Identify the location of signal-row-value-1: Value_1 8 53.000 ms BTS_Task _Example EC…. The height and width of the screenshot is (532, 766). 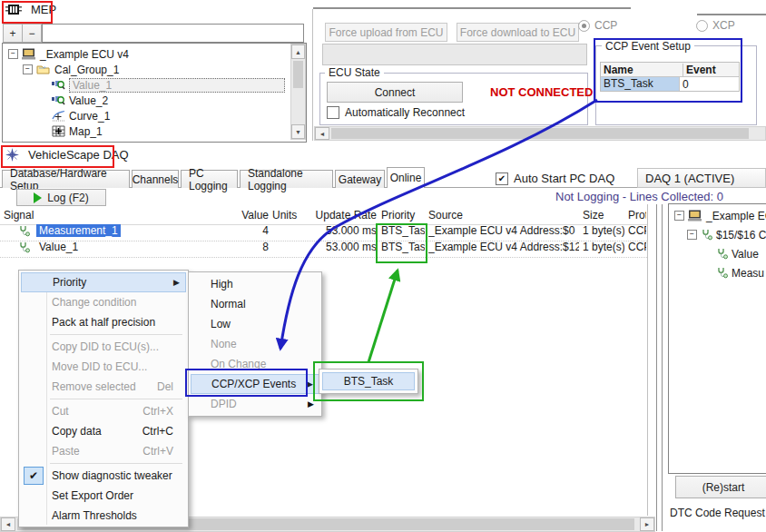
(323, 249).